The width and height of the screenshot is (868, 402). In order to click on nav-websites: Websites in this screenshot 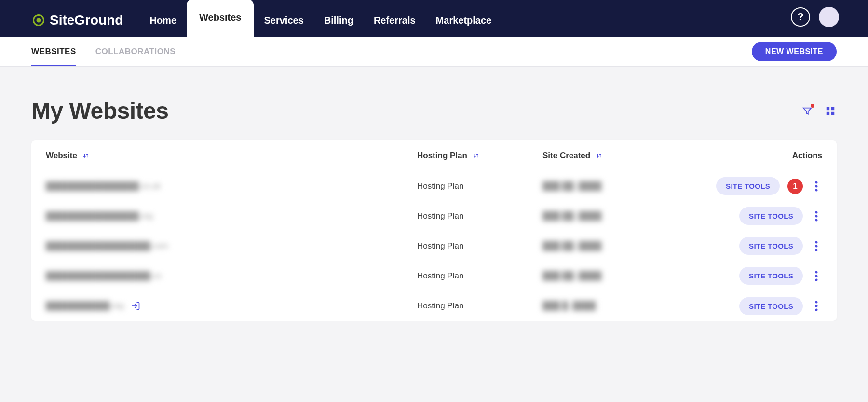, I will do `click(220, 18)`.